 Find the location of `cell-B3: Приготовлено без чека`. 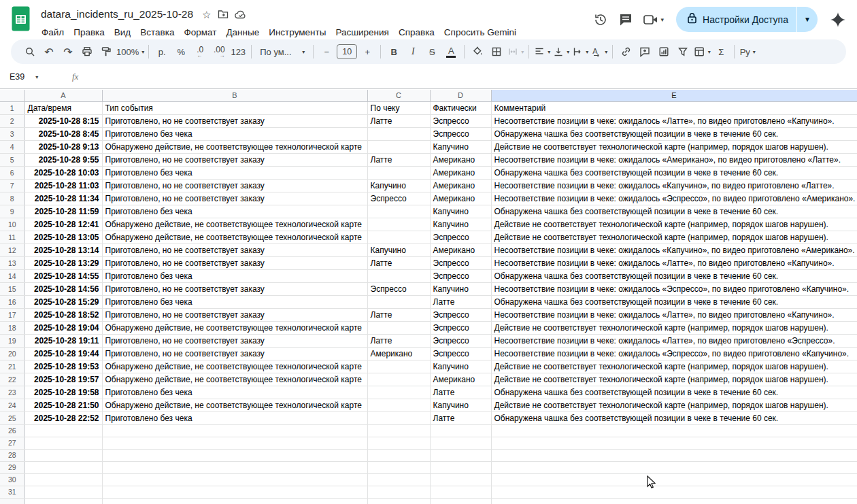

cell-B3: Приготовлено без чека is located at coordinates (235, 133).